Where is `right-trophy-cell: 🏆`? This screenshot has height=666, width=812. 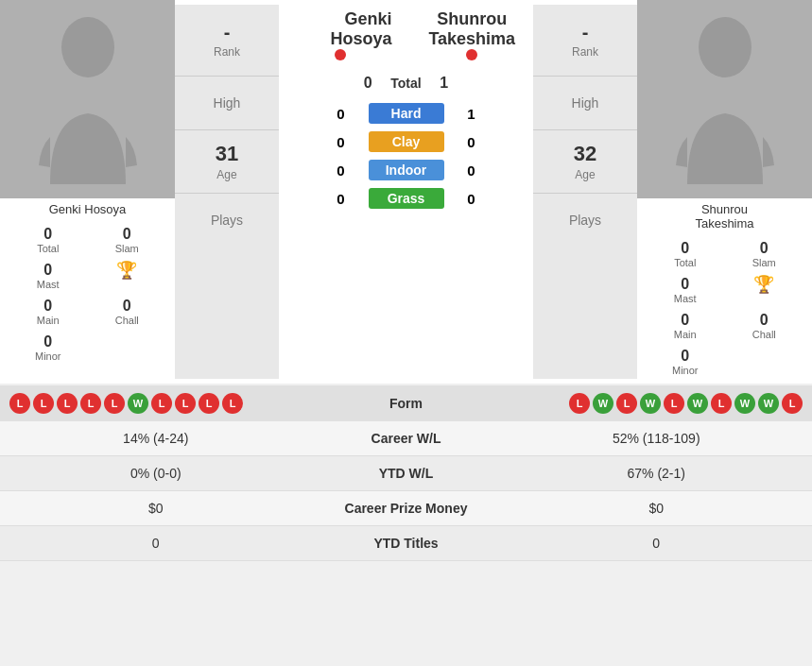 right-trophy-cell: 🏆 is located at coordinates (765, 290).